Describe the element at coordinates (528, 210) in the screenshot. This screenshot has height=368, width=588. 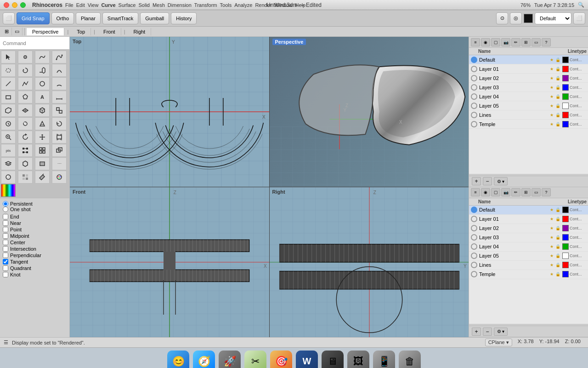
I see `layer-row: Default★🔒Cont...` at that location.